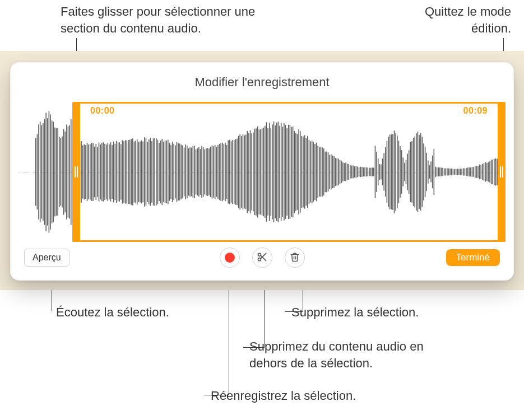 This screenshot has height=420, width=524. I want to click on panel-title: Modifier l'enregistrement, so click(262, 82).